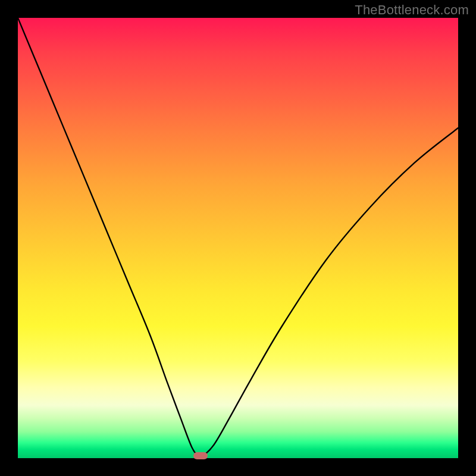  I want to click on watermark-text: TheBottleneck.com, so click(412, 10).